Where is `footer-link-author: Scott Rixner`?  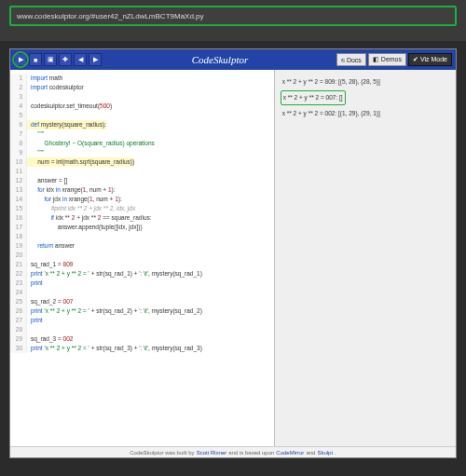
footer-link-author: Scott Rixner is located at coordinates (212, 453).